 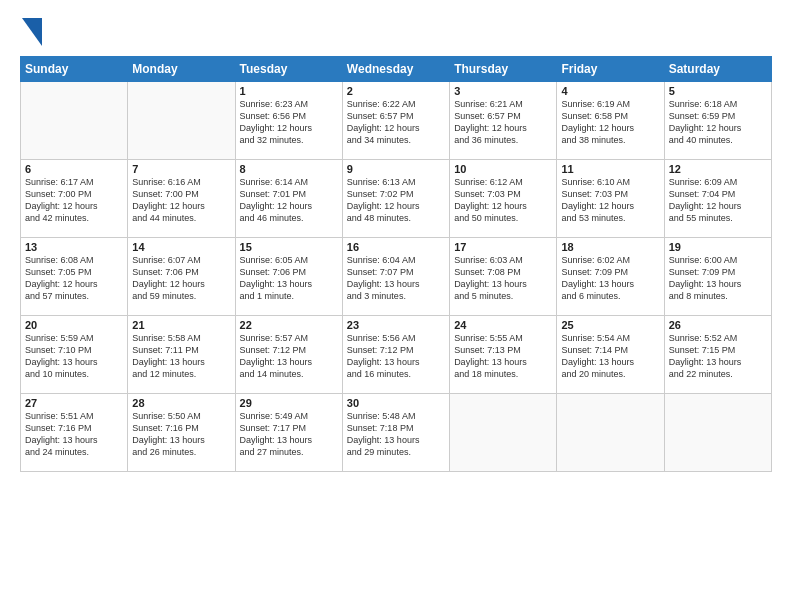 What do you see at coordinates (181, 403) in the screenshot?
I see `day-number: 28` at bounding box center [181, 403].